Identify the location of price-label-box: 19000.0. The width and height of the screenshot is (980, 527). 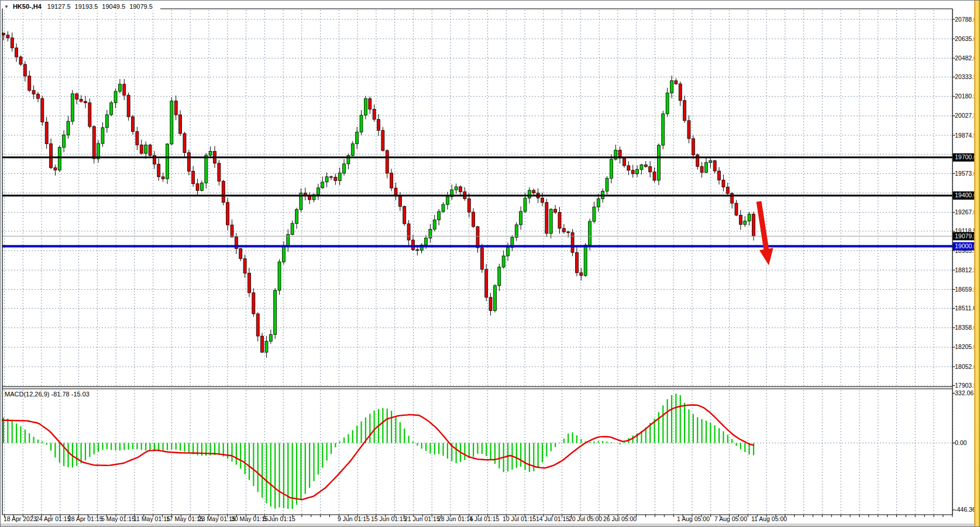
(965, 247).